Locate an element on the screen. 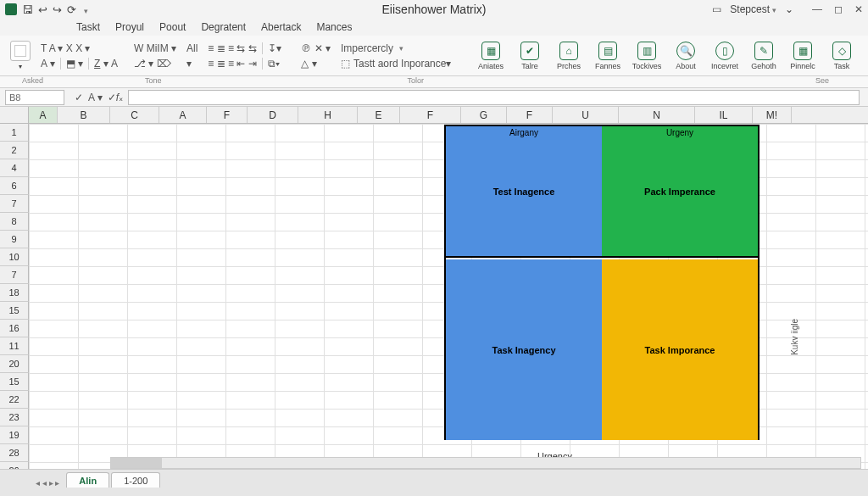 The image size is (868, 496). font-row-2: A ▾ ⬒ ▾ Z ▾ A is located at coordinates (82, 64).